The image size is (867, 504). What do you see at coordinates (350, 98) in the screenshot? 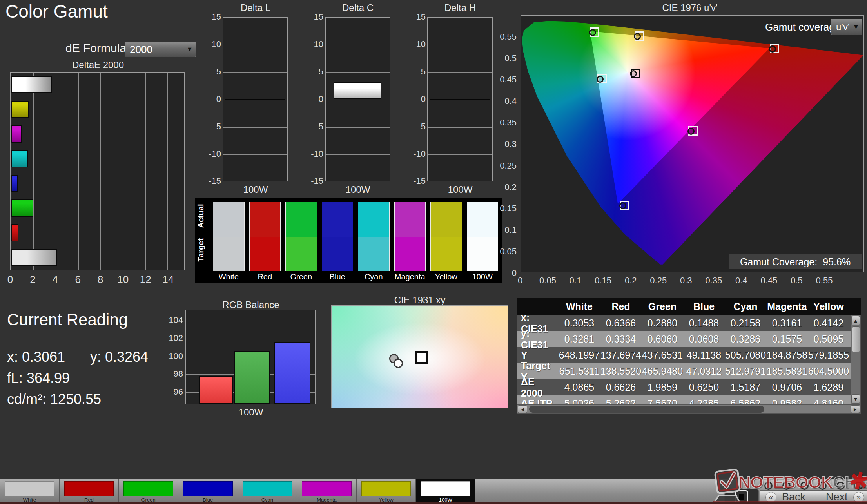
I see `delta-chart-delta-c: Delta C151050-5-10-15100W` at bounding box center [350, 98].